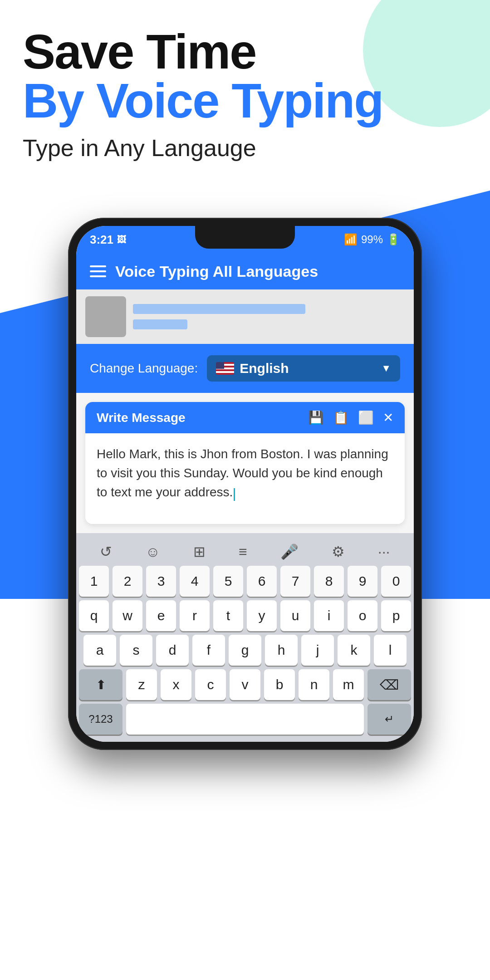 This screenshot has width=490, height=980. Describe the element at coordinates (141, 418) in the screenshot. I see `message-header-title: Write Message` at that location.